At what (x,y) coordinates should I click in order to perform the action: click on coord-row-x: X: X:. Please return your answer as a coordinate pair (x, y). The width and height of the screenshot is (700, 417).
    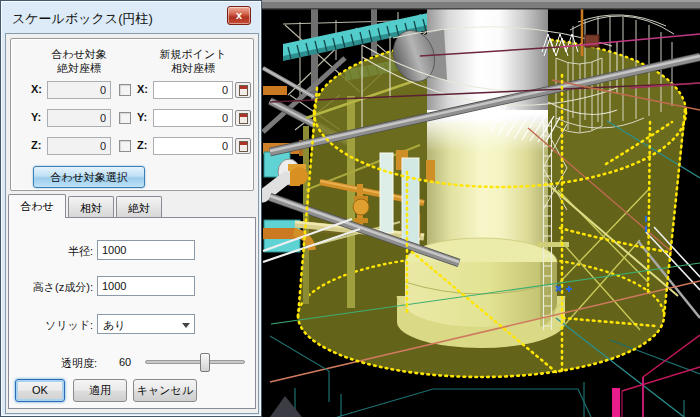
    Looking at the image, I should click on (132, 90).